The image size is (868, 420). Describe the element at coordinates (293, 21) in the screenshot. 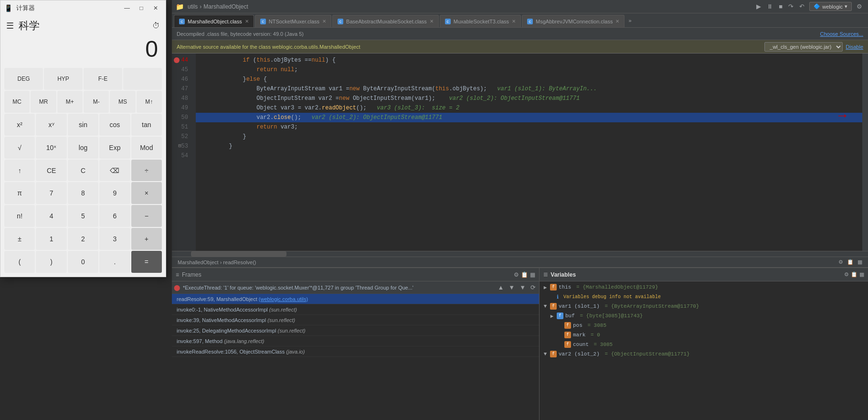

I see `tab-ntsocketmuxer: c NTSocketMuxer.class ✕` at that location.